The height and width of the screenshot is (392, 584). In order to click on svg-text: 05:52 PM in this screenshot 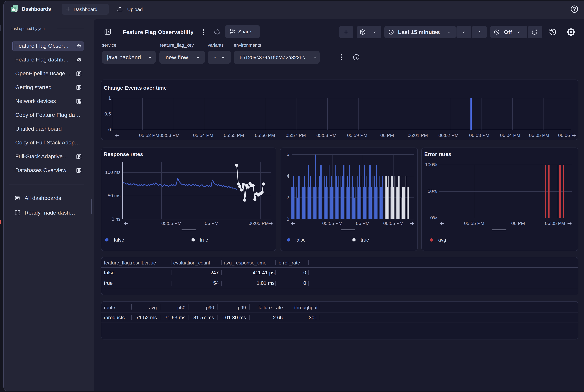, I will do `click(149, 136)`.